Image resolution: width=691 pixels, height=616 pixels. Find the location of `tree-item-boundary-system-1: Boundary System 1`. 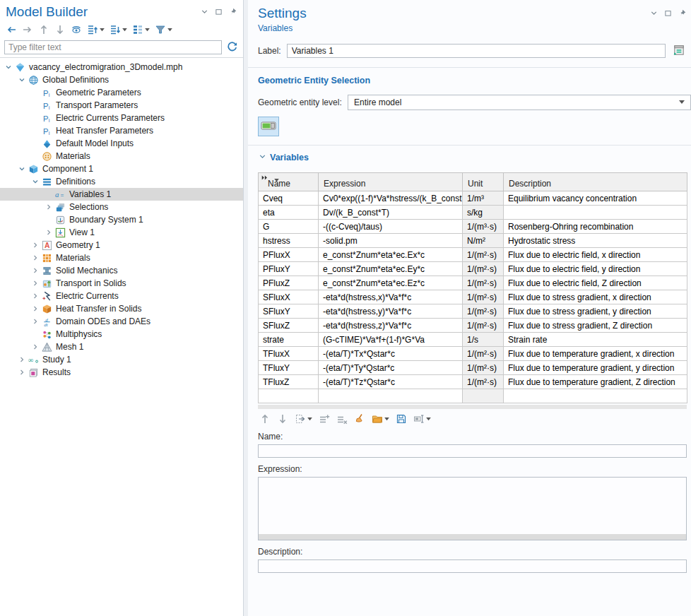

tree-item-boundary-system-1: Boundary System 1 is located at coordinates (122, 220).